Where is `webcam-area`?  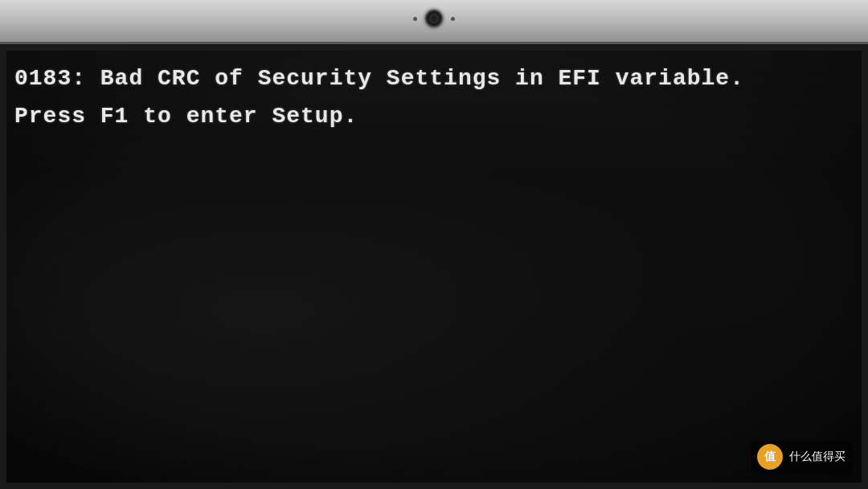 webcam-area is located at coordinates (434, 18).